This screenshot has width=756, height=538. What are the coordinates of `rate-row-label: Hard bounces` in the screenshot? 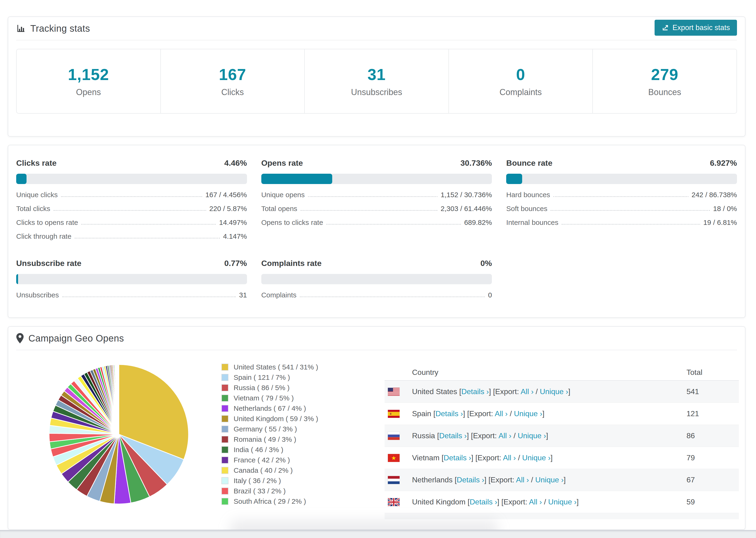 It's located at (528, 195).